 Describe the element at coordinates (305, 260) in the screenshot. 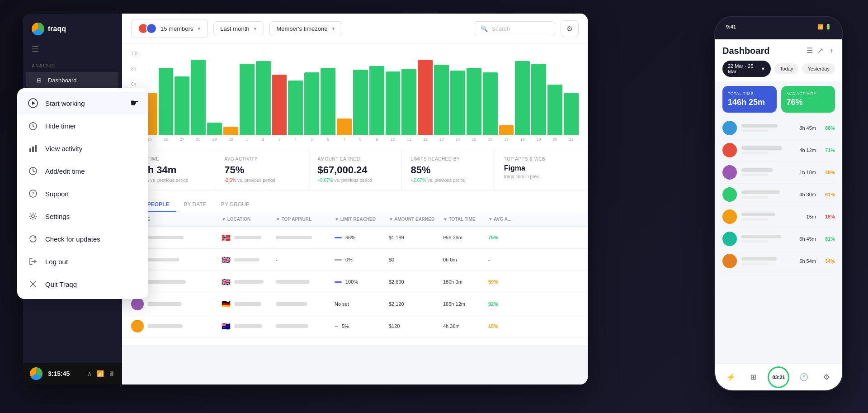

I see `cell-top-app: -` at that location.